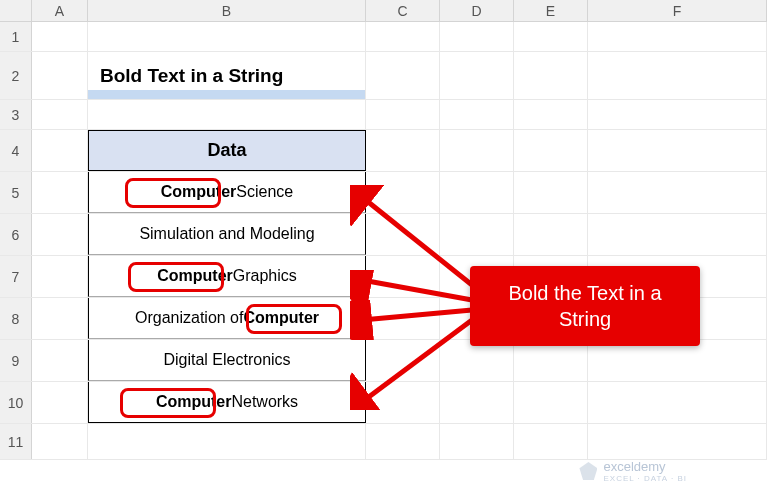 Image resolution: width=767 pixels, height=503 pixels. What do you see at coordinates (264, 402) in the screenshot?
I see `text-suffix: Networks` at bounding box center [264, 402].